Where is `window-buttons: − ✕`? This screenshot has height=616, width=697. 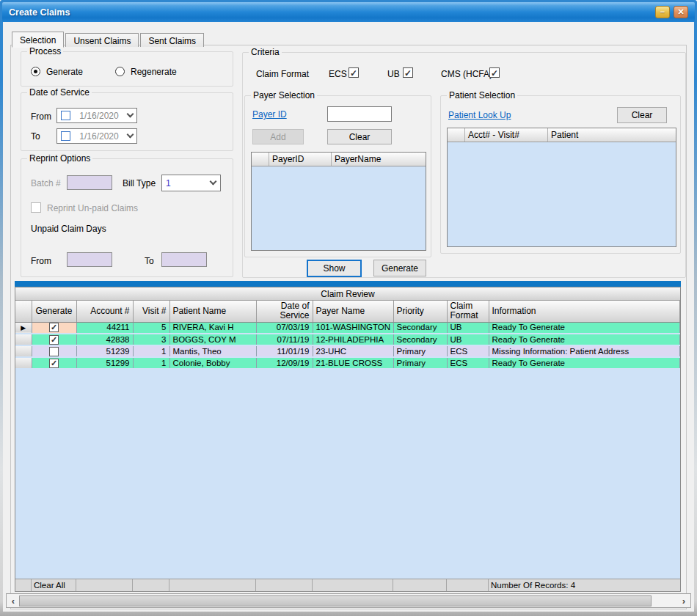
window-buttons: − ✕ is located at coordinates (672, 12).